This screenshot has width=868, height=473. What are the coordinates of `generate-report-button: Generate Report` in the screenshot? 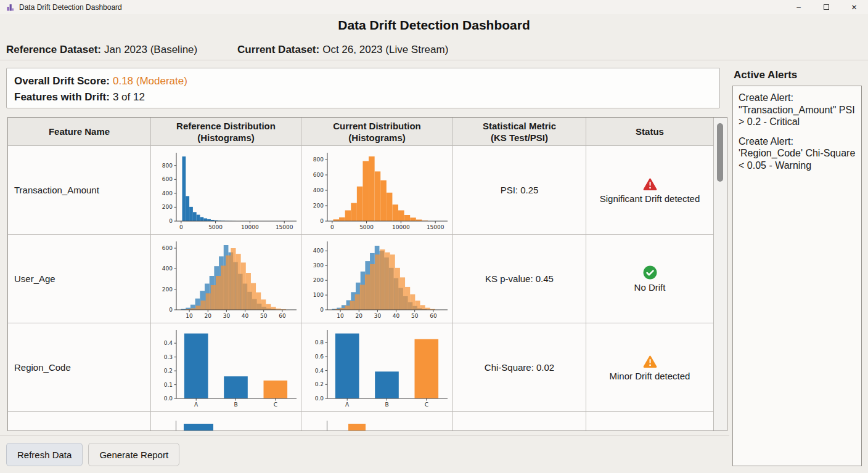 It's located at (134, 455).